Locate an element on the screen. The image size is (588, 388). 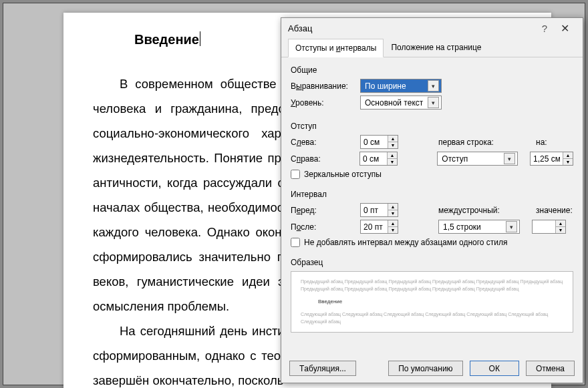
indent-by-spinner: ▲▼ is located at coordinates (552, 159).